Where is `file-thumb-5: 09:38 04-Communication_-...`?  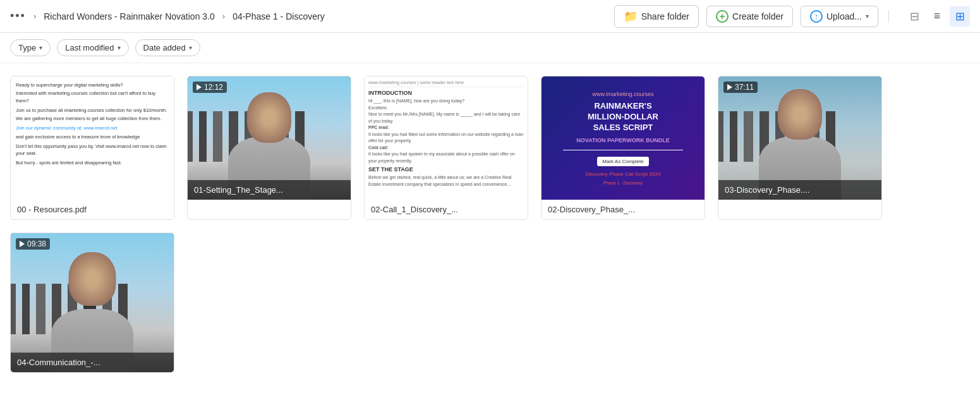
file-thumb-5: 09:38 04-Communication_-... is located at coordinates (92, 303).